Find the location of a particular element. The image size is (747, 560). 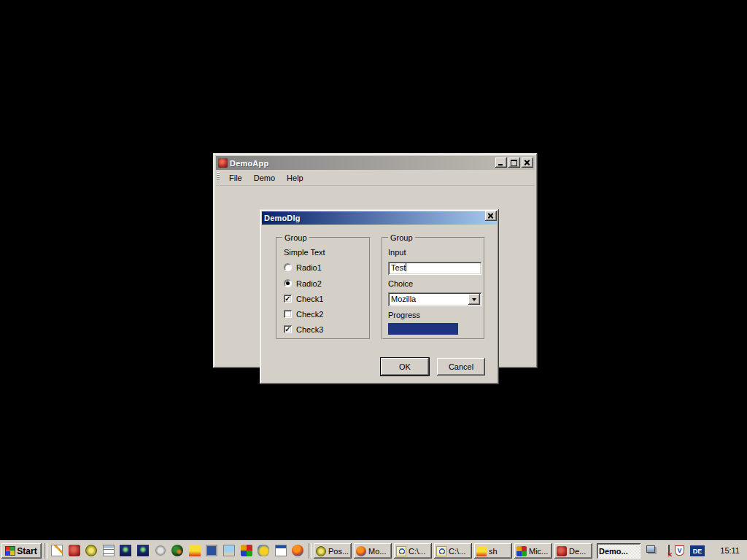

image-viewer-icon is located at coordinates (229, 551).